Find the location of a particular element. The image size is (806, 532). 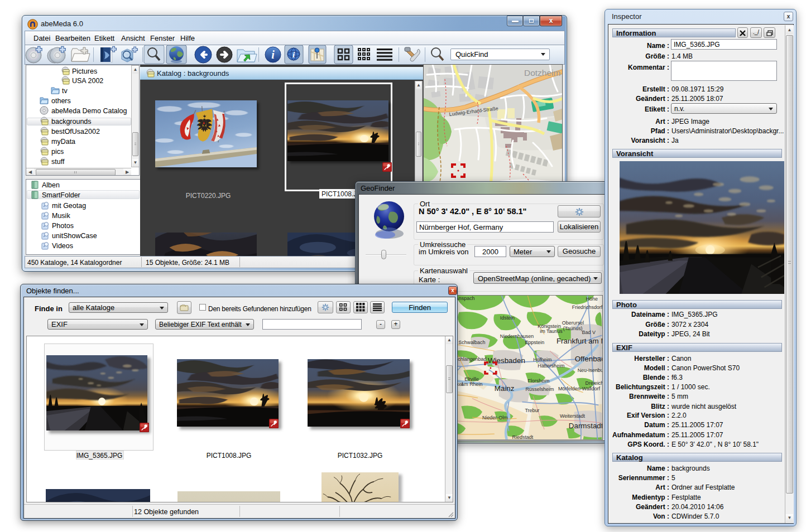

svg-text: Dreieich is located at coordinates (594, 383).